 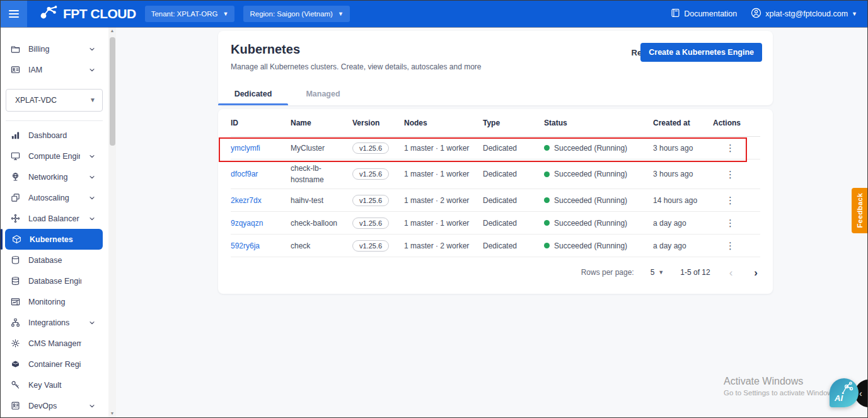 What do you see at coordinates (261, 123) in the screenshot?
I see `column-header-id: ID` at bounding box center [261, 123].